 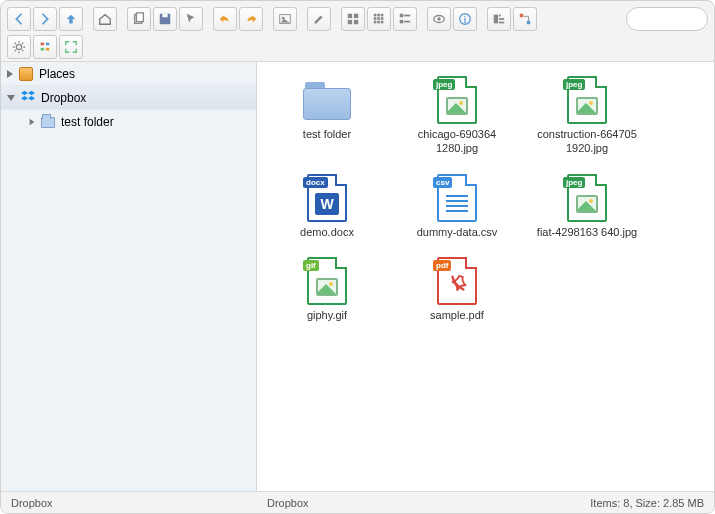 What do you see at coordinates (28, 98) in the screenshot?
I see `dropbox-icon` at bounding box center [28, 98].